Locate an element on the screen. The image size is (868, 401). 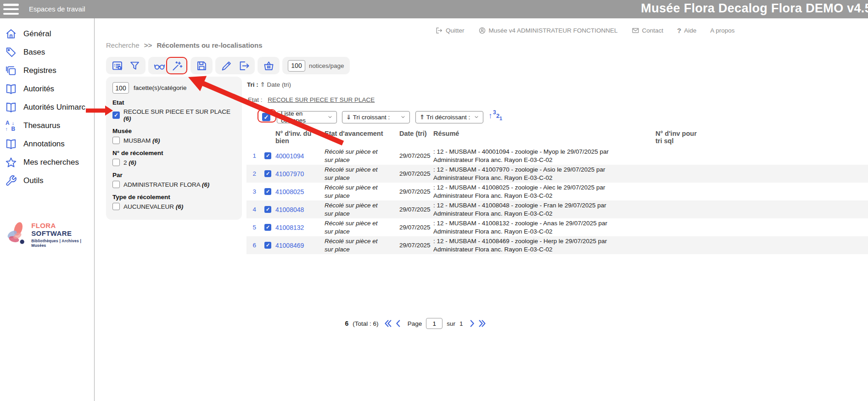
sidebar-item-autorites: Autorités is located at coordinates (47, 89).